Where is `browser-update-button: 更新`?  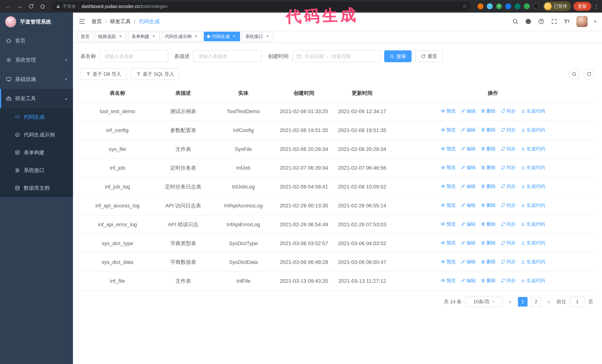 browser-update-button: 更新 is located at coordinates (582, 6).